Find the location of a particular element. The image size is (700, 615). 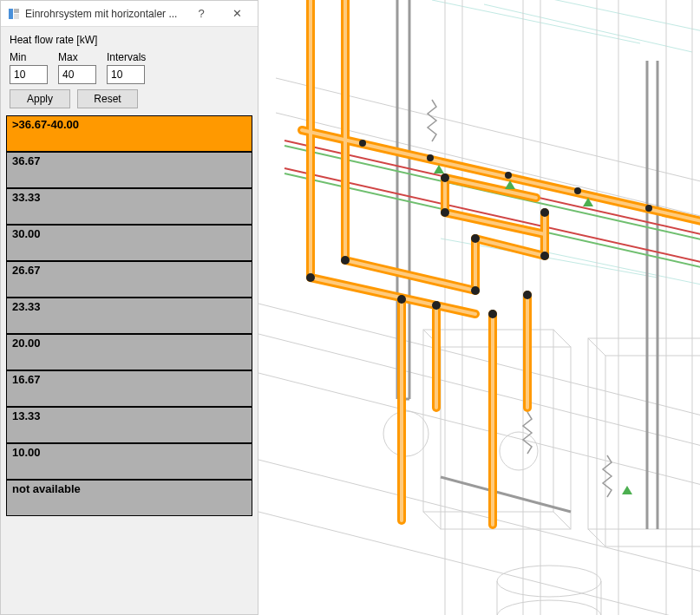

legend-row-label: 20.00 is located at coordinates (26, 343).